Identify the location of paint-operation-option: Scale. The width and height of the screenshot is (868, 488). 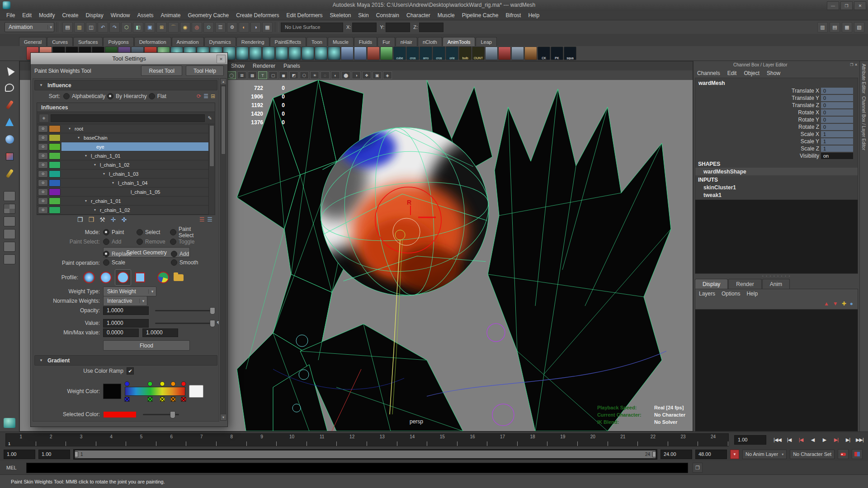
(136, 262).